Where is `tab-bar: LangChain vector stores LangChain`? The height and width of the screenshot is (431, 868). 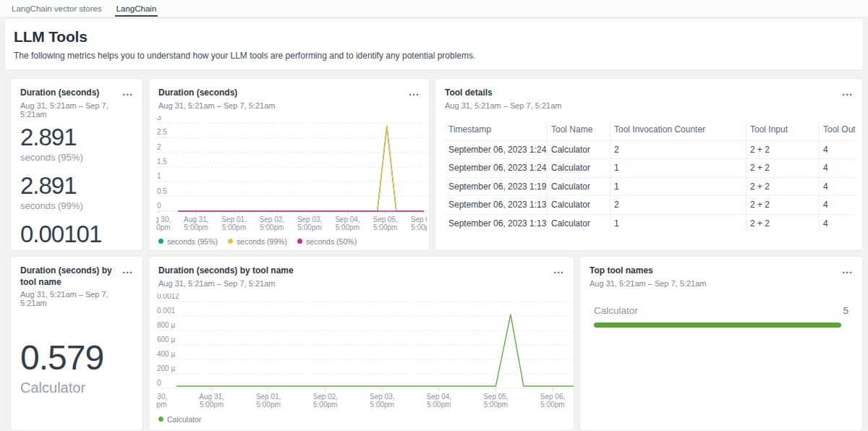
tab-bar: LangChain vector stores LangChain is located at coordinates (434, 9).